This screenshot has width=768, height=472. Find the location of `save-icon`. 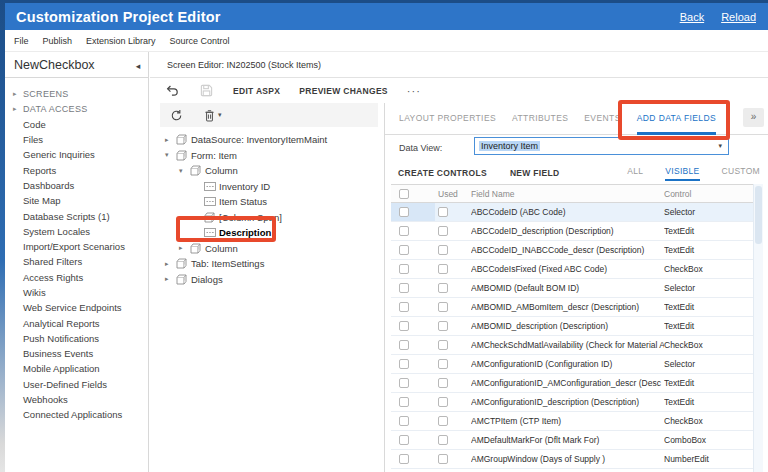

save-icon is located at coordinates (206, 90).